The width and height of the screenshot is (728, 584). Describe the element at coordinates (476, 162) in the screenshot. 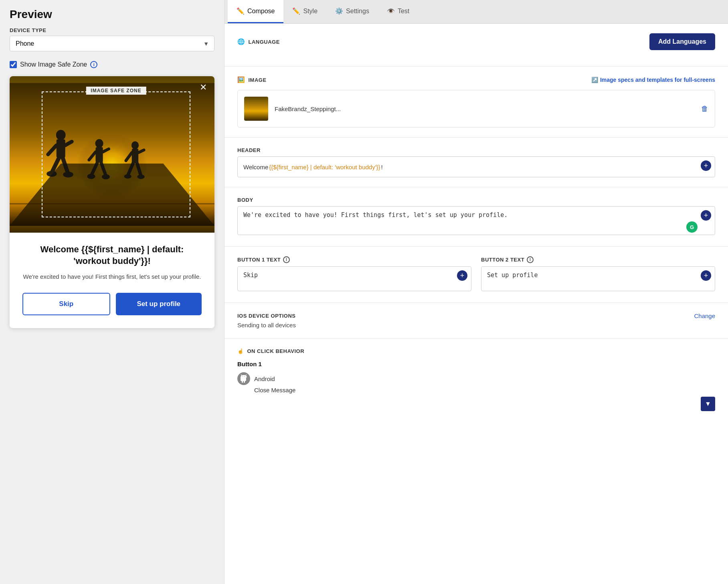

I see `header-field-section: HEADER Welcome {{${first_name} | default…` at that location.